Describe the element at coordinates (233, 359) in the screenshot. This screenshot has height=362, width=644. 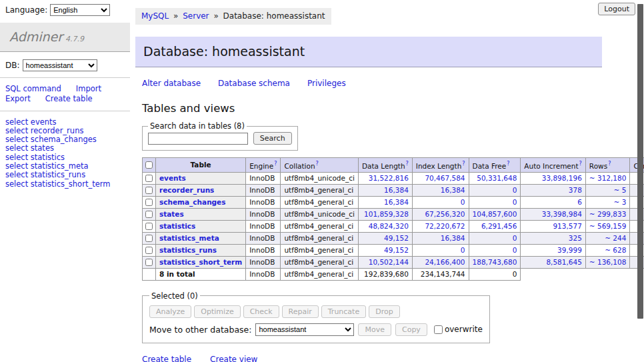
I see `link-create-view: Create view` at that location.